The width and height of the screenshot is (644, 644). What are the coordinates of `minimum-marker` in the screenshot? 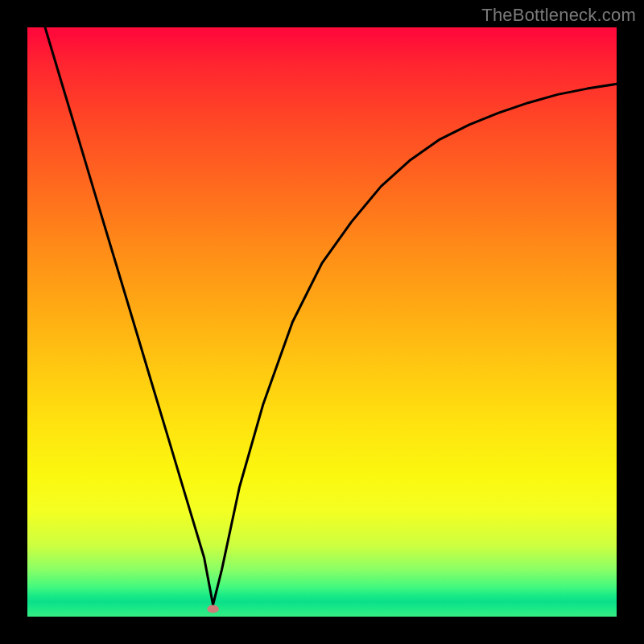 It's located at (213, 609).